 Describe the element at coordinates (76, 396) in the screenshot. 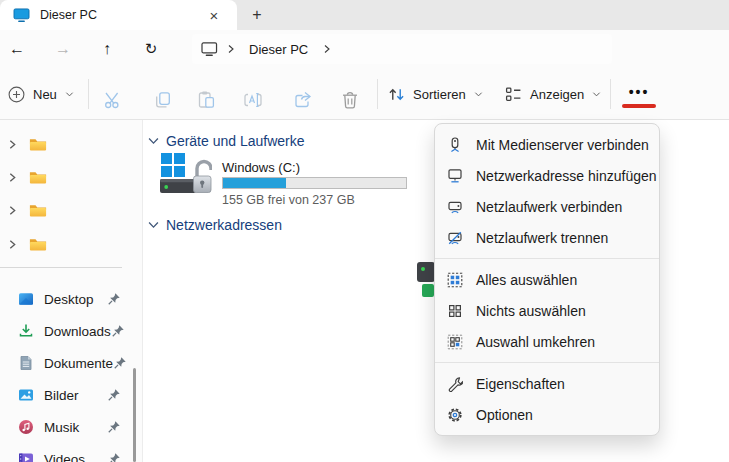

I see `sidebar-item-label: Bilder` at that location.